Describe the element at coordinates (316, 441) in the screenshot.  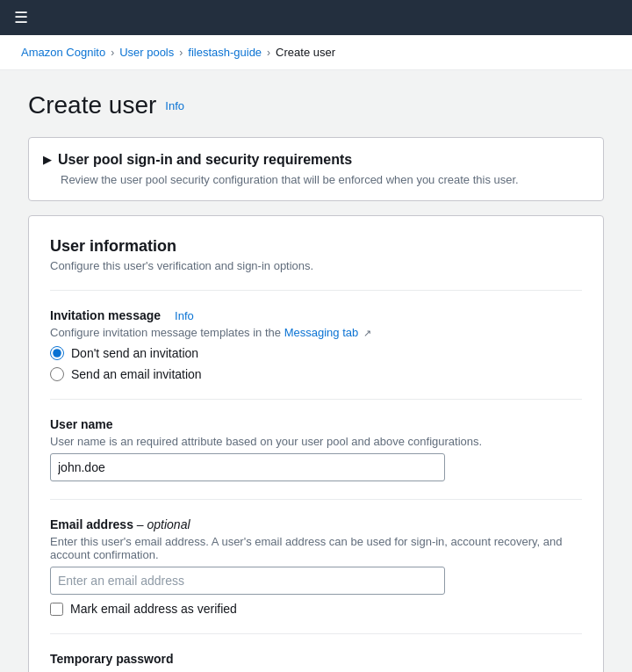
I see `username-desc: User name is an required attribute based…` at that location.